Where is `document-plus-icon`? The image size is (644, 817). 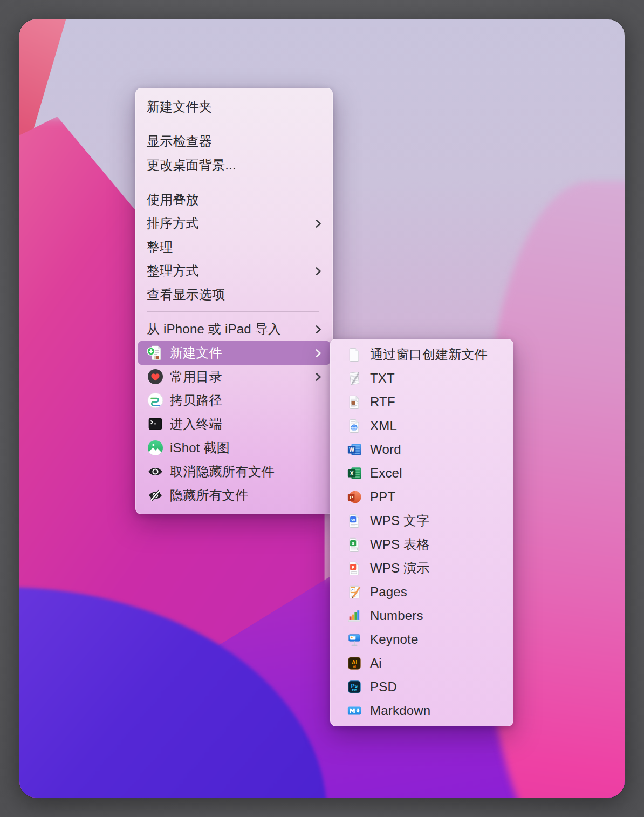 document-plus-icon is located at coordinates (155, 353).